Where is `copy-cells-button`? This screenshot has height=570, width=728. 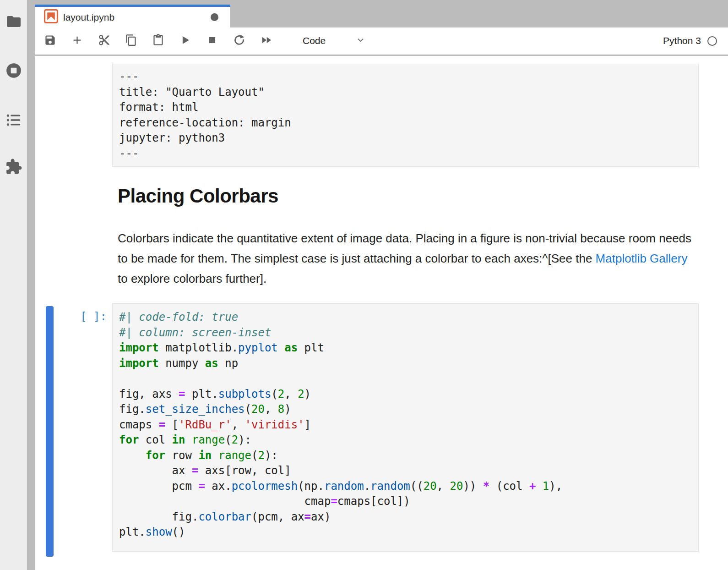 copy-cells-button is located at coordinates (131, 41).